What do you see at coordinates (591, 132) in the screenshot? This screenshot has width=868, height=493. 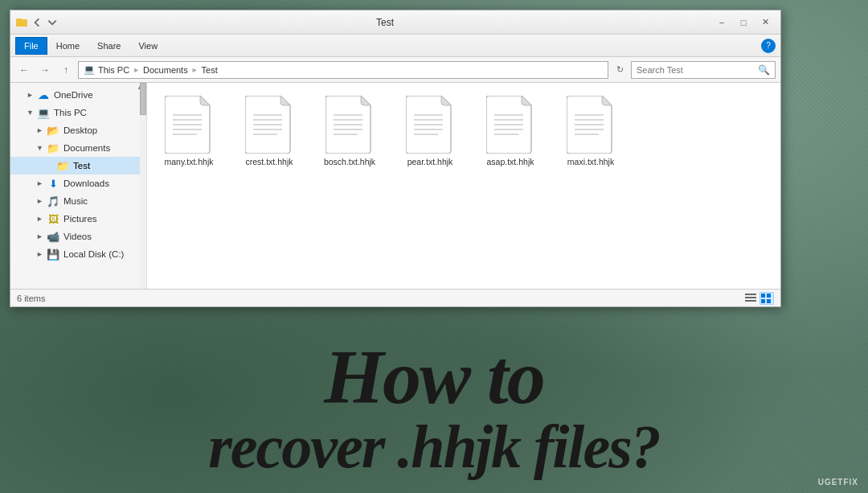 I see `file-item-5: maxi.txt.hhjk` at bounding box center [591, 132].